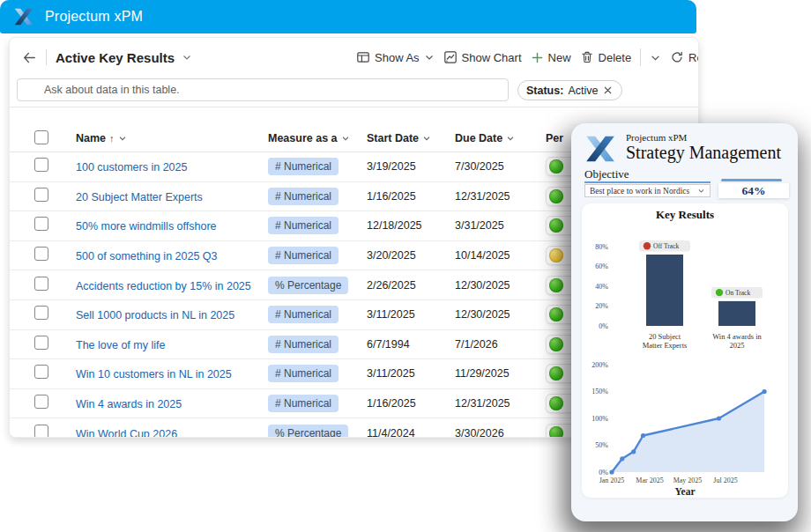  What do you see at coordinates (640, 191) in the screenshot?
I see `objective-value: Best place to work in Nordics` at bounding box center [640, 191].